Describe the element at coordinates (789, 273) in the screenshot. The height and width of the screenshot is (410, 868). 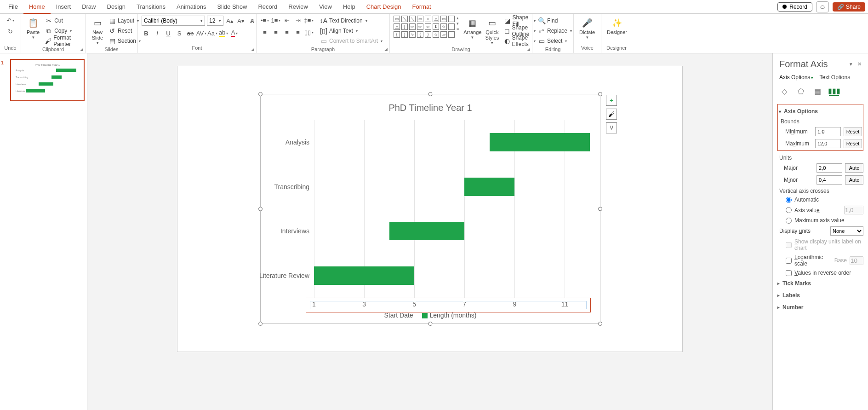
I see `reverse-order-check` at that location.